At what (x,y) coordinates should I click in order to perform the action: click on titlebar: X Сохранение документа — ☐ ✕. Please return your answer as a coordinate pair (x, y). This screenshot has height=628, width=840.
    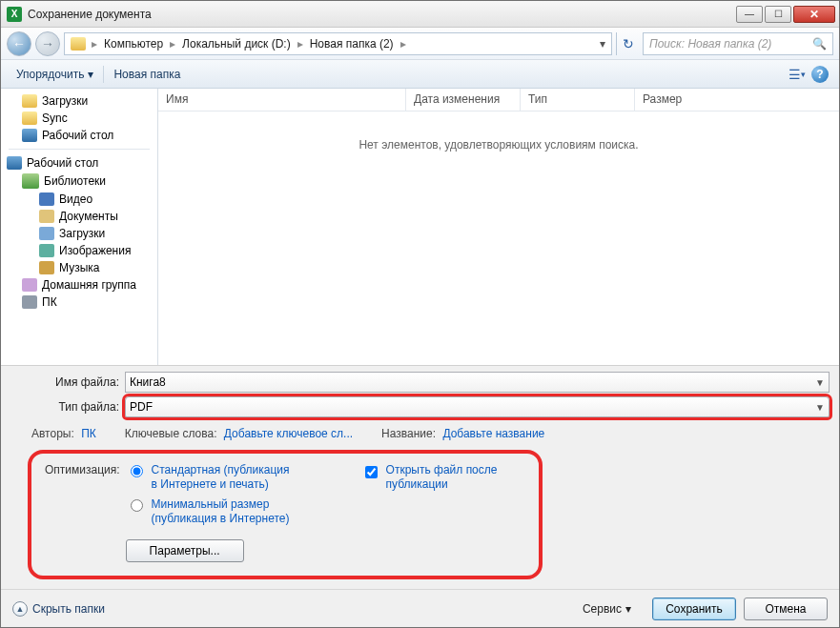
    Looking at the image, I should click on (420, 14).